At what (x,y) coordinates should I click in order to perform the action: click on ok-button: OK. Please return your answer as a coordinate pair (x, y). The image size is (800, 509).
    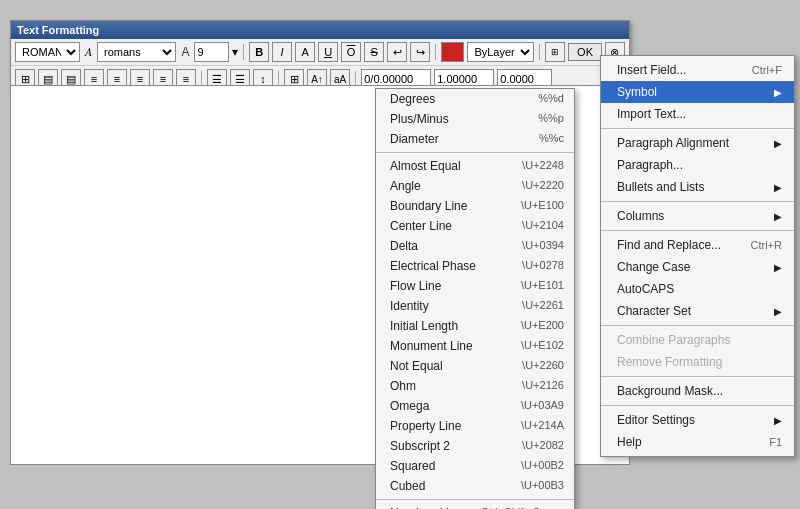
    Looking at the image, I should click on (585, 52).